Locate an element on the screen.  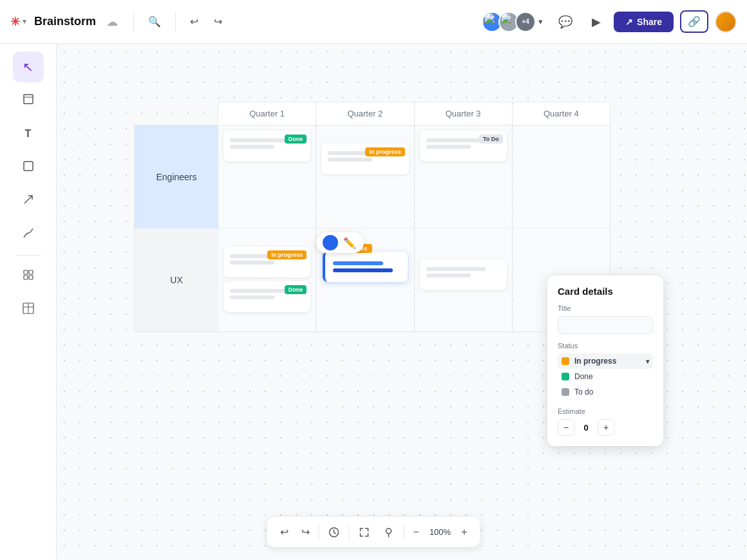
page-title: Brainstorm is located at coordinates (65, 22).